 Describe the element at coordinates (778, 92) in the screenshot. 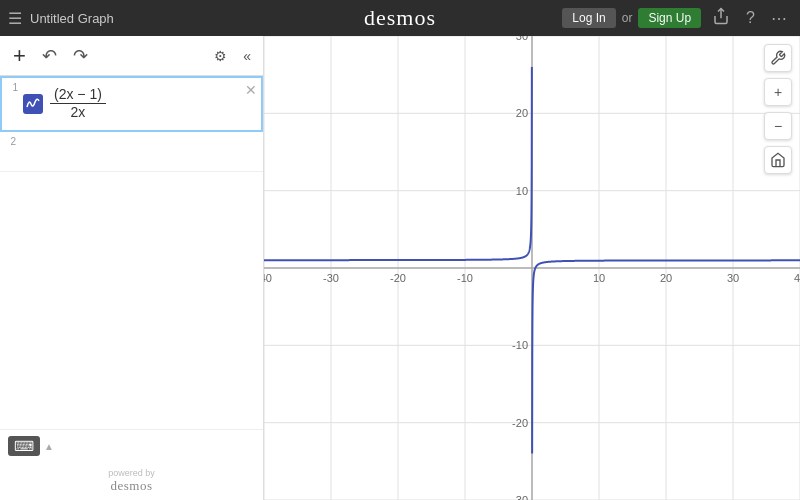

I see `zoom-in-button: +` at that location.